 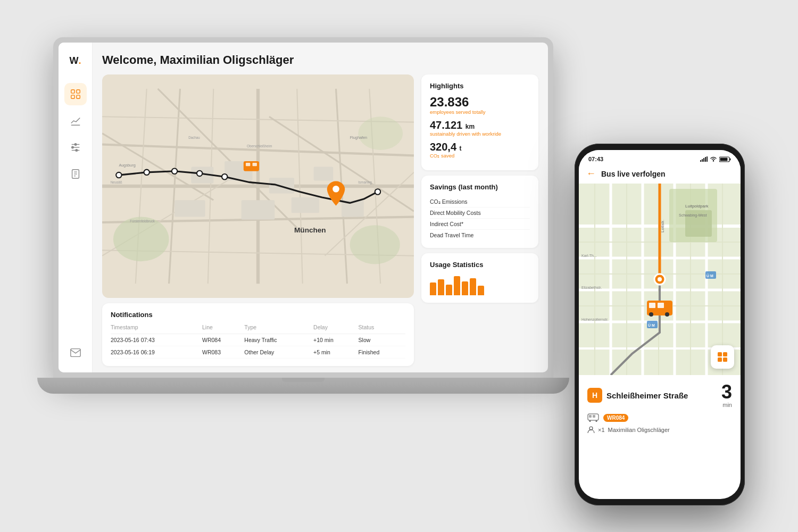 What do you see at coordinates (336, 352) in the screenshot?
I see `cell-delay: +5 min` at bounding box center [336, 352].